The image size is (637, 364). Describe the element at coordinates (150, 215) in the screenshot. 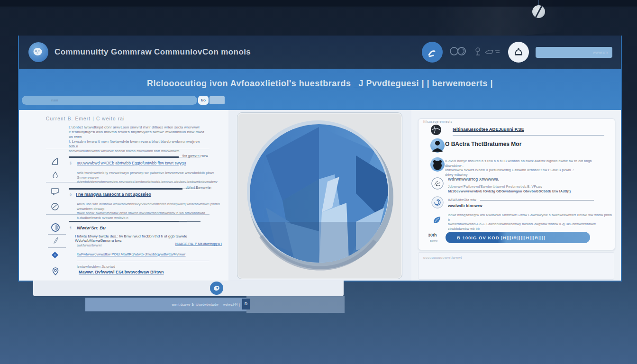

I see `section-line: fbww bnbw' bwbwpfbbwbw dbwr dbwnb wwvdbv…` at that location.